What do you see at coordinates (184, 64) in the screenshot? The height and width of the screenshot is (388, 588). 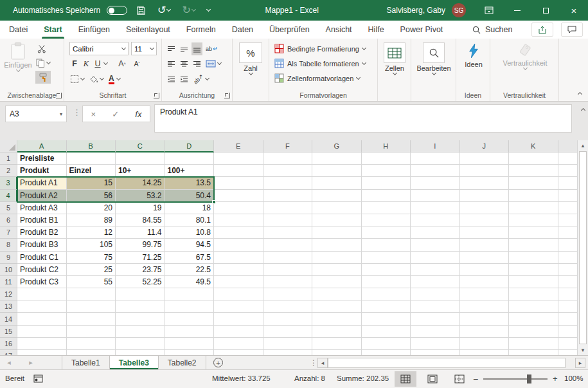 I see `align-center-button` at bounding box center [184, 64].